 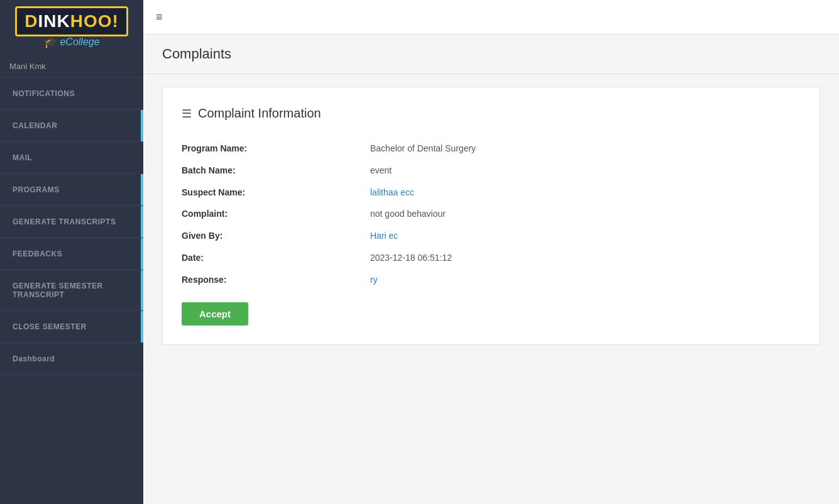 What do you see at coordinates (54, 21) in the screenshot?
I see `logo-ink: INK` at bounding box center [54, 21].